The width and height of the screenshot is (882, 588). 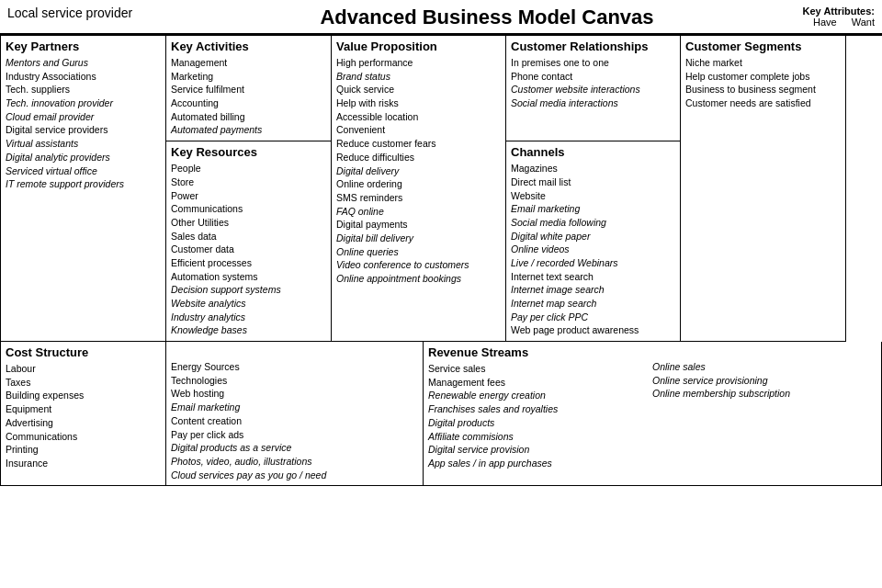 What do you see at coordinates (248, 277) in the screenshot?
I see `list-item: Automation systems` at bounding box center [248, 277].